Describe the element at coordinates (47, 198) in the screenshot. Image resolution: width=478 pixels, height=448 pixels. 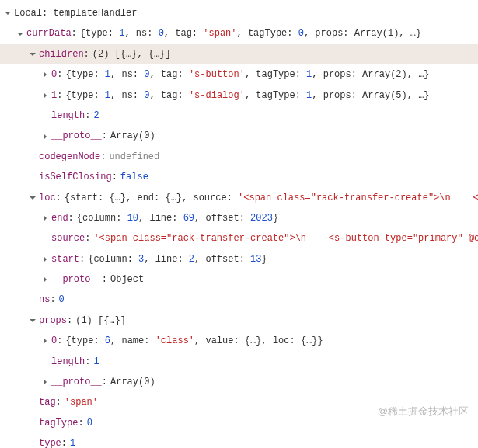
I see `property-key: loc` at that location.